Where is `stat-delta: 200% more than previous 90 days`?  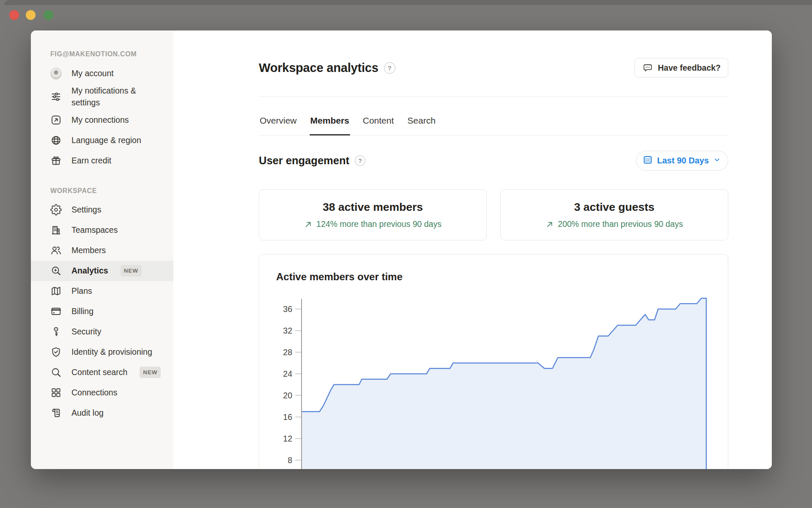 stat-delta: 200% more than previous 90 days is located at coordinates (614, 224).